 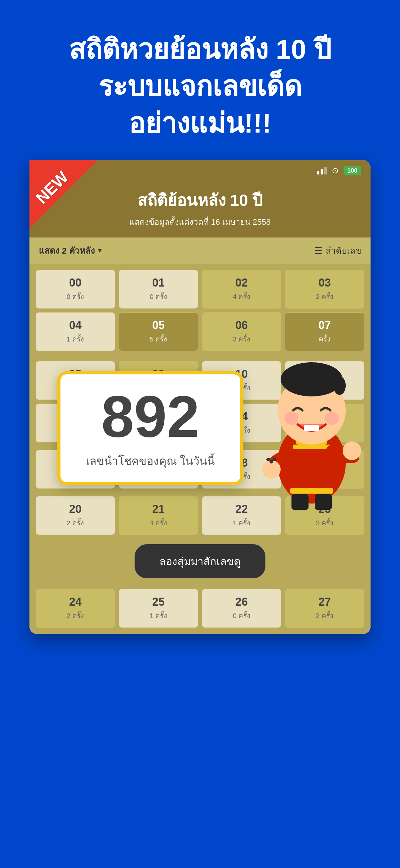 What do you see at coordinates (150, 416) in the screenshot?
I see `lucky-number: 892` at bounding box center [150, 416].